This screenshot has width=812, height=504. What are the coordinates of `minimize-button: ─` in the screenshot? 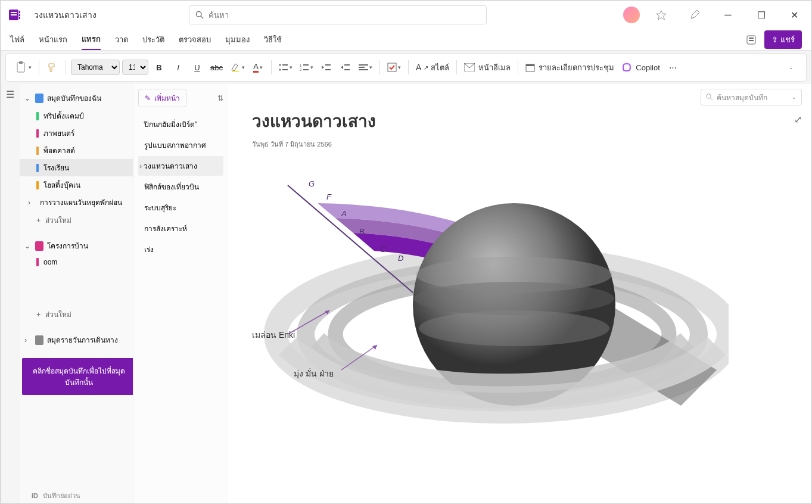 It's located at (728, 15).